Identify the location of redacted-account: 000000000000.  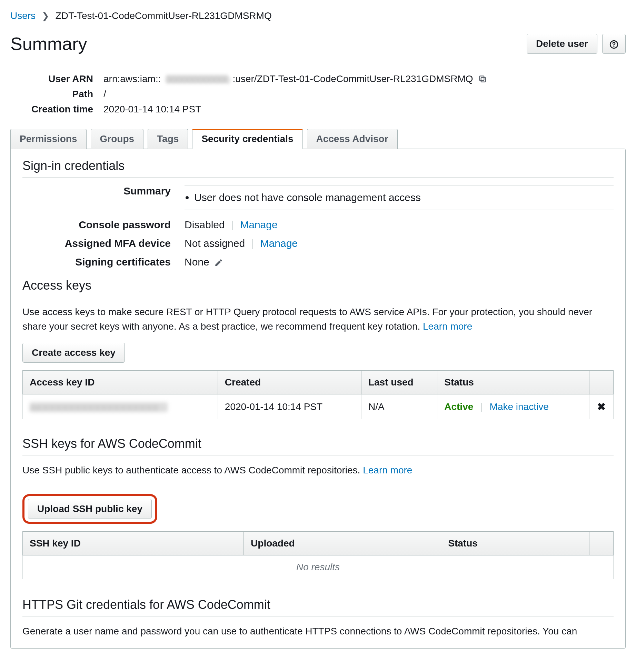
(197, 79).